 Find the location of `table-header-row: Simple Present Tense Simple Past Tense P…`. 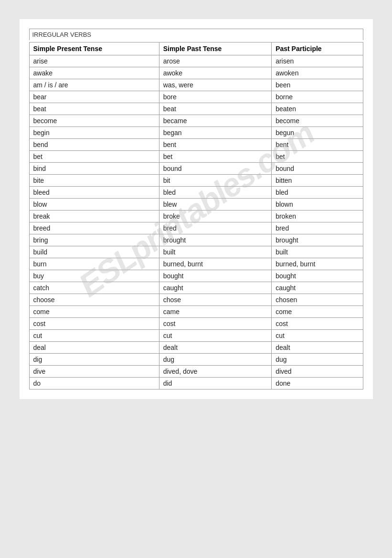

table-header-row: Simple Present Tense Simple Past Tense P… is located at coordinates (196, 49).